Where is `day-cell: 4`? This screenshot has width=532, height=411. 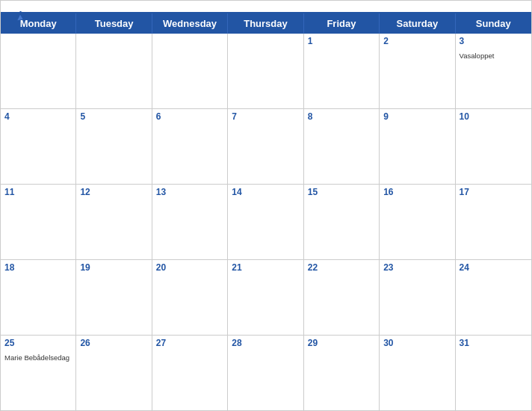 day-cell: 4 is located at coordinates (39, 146).